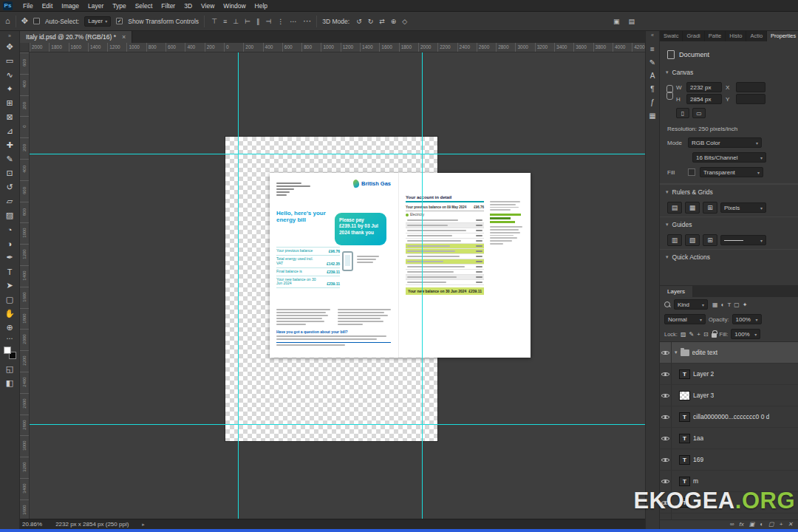 This screenshot has width=798, height=532. Describe the element at coordinates (729, 396) in the screenshot. I see `layer-row: Layer 3` at that location.